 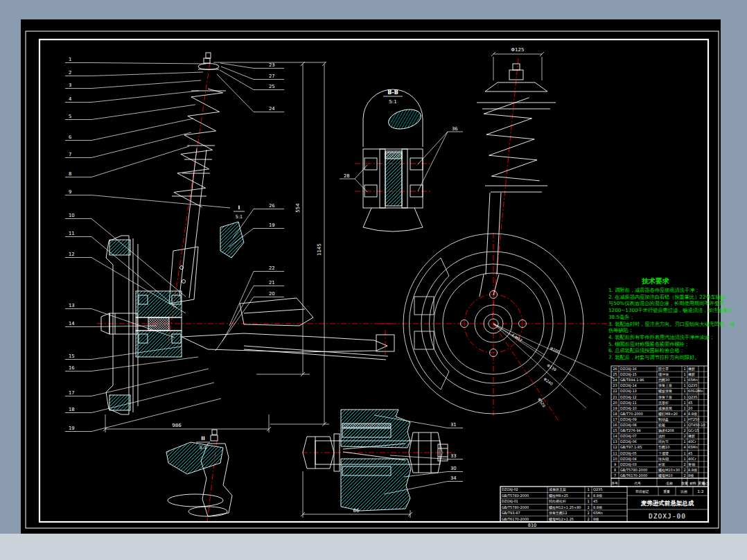 What do you see at coordinates (656, 281) in the screenshot?
I see `notes-title: 技术要求` at bounding box center [656, 281].